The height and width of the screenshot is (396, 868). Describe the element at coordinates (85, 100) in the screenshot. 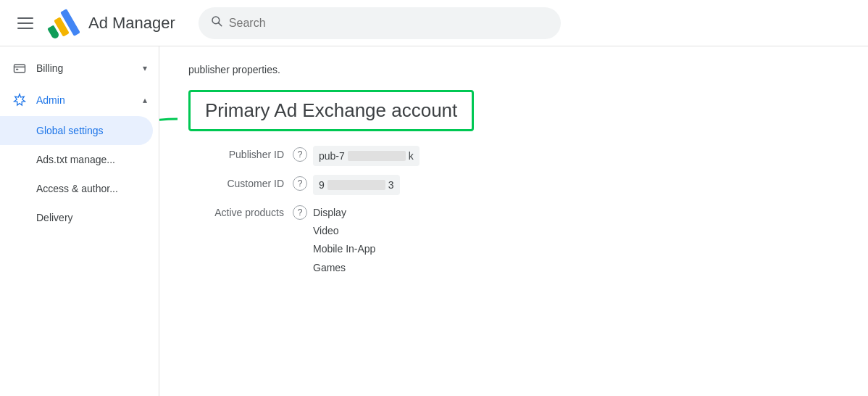

I see `sidebar-admin-label: Admin` at that location.